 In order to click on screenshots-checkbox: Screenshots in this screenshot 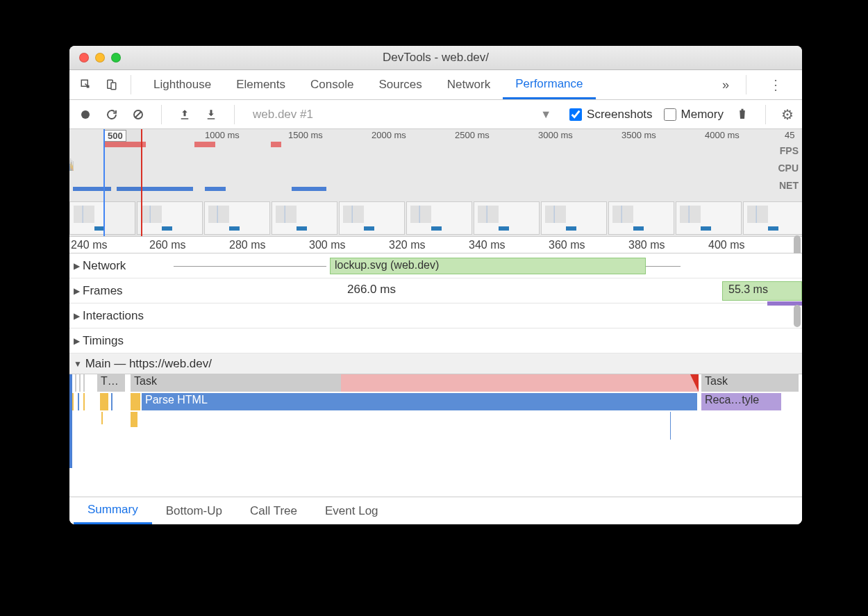, I will do `click(611, 115)`.